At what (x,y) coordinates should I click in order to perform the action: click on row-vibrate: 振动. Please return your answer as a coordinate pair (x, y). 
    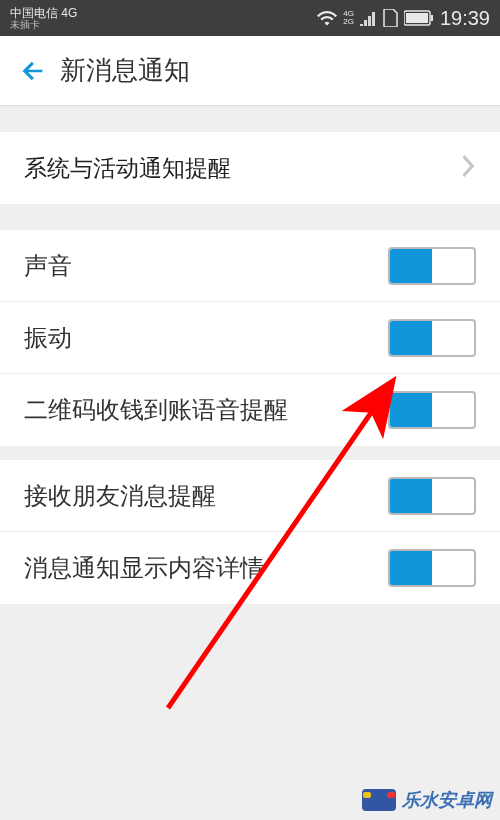
    Looking at the image, I should click on (250, 338).